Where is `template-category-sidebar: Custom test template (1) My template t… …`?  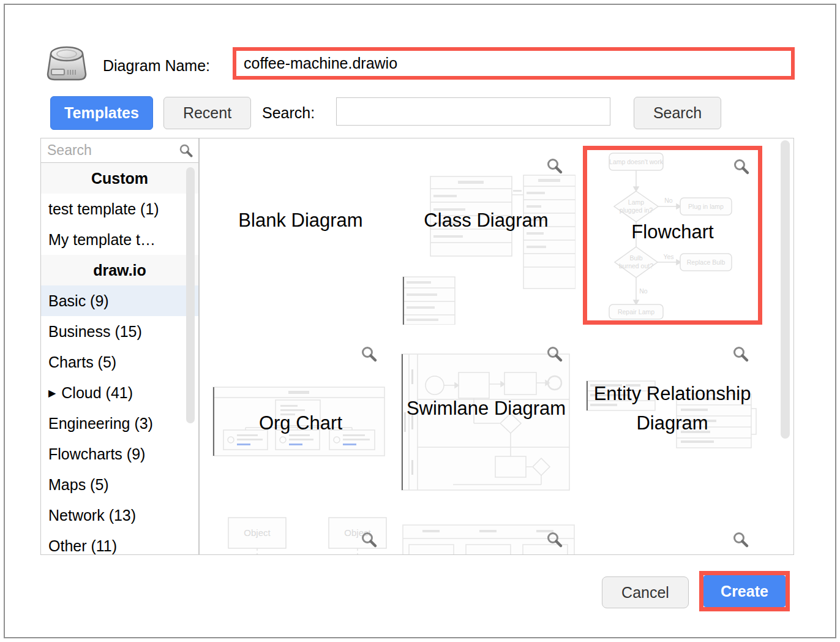
template-category-sidebar: Custom test template (1) My template t… … is located at coordinates (120, 347).